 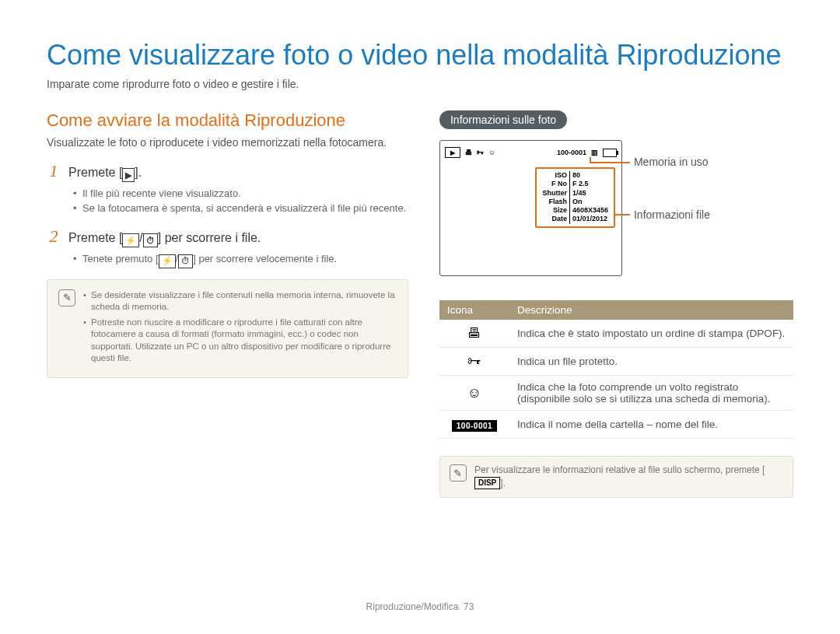 I want to click on table-desc-cell: Indica che è stato impostato un ordine d…, so click(x=652, y=334).